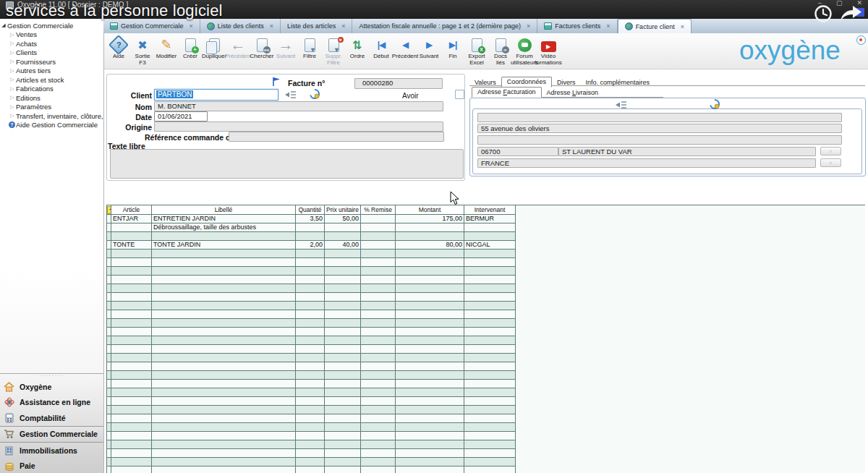 The image size is (868, 473). What do you see at coordinates (660, 140) in the screenshot?
I see `address-line3-field` at bounding box center [660, 140].